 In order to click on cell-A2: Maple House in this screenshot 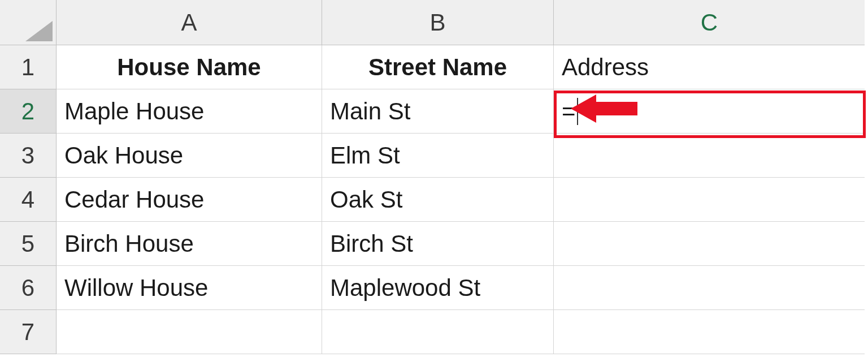, I will do `click(189, 111)`.